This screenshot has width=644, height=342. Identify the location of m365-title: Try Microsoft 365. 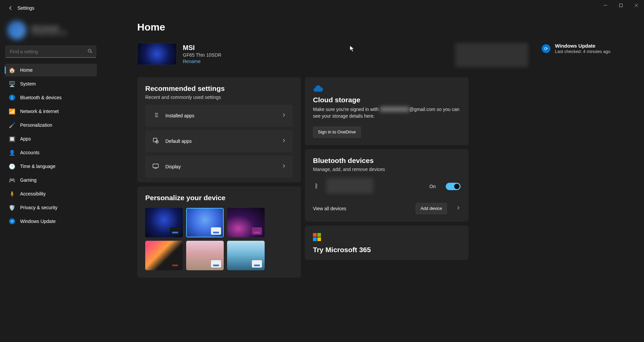
(387, 250).